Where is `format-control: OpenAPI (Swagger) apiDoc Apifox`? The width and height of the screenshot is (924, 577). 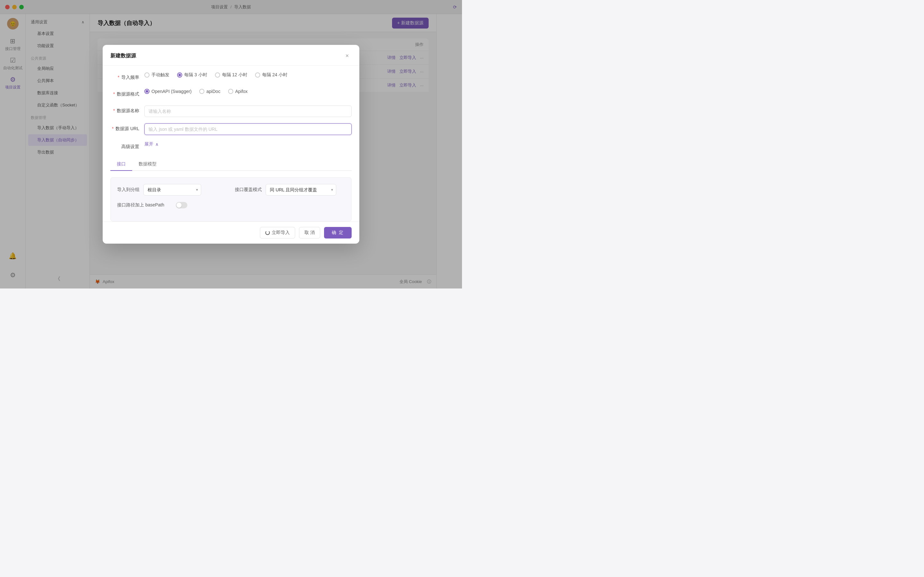
format-control: OpenAPI (Swagger) apiDoc Apifox is located at coordinates (248, 92).